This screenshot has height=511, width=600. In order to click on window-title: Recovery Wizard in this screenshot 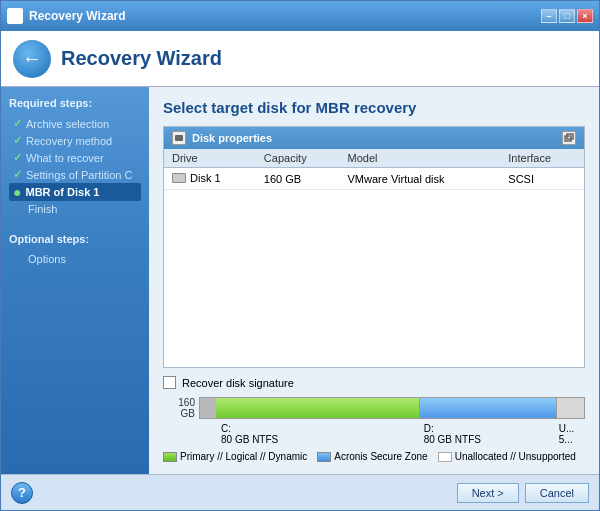, I will do `click(285, 16)`.